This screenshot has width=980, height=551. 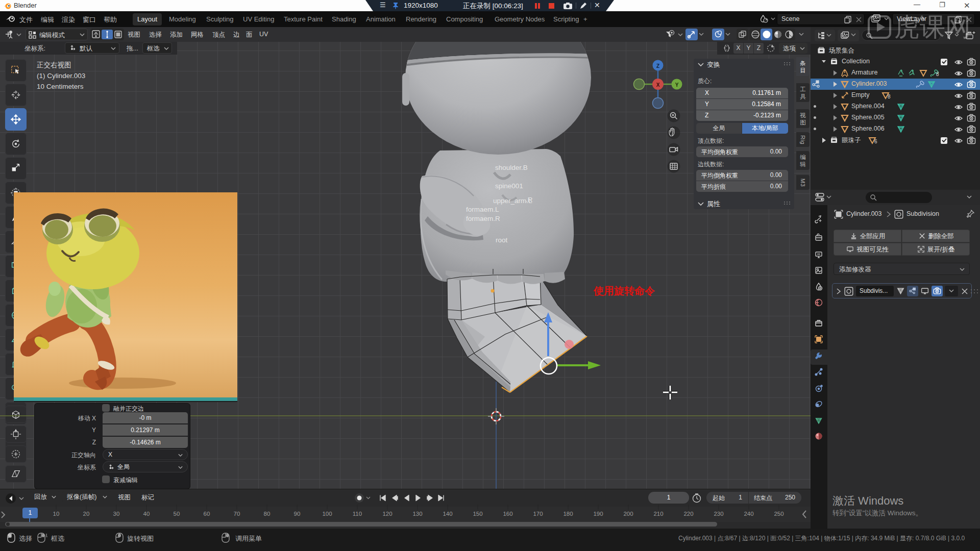 What do you see at coordinates (509, 186) in the screenshot?
I see `svg-text: spine001` at bounding box center [509, 186].